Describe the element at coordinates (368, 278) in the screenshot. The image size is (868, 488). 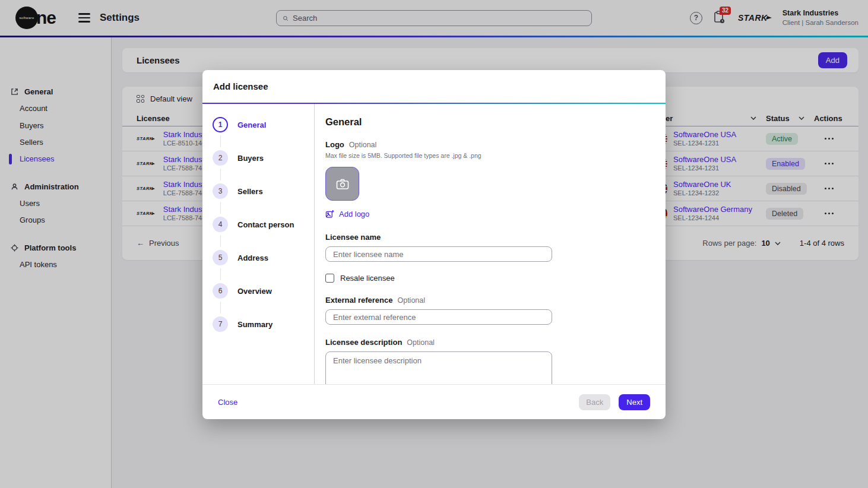
I see `resale-licensee-label: Resale licensee` at that location.